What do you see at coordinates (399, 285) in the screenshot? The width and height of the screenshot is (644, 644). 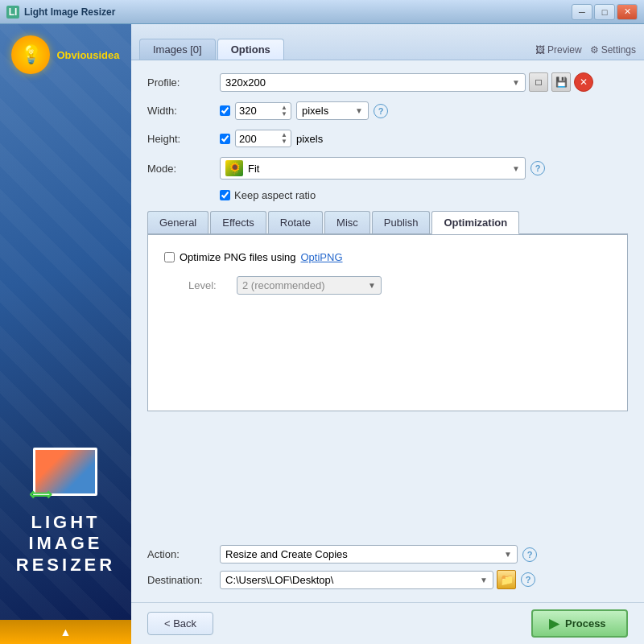 I see `level-row: Level: 2 (recommended) ▼` at bounding box center [399, 285].